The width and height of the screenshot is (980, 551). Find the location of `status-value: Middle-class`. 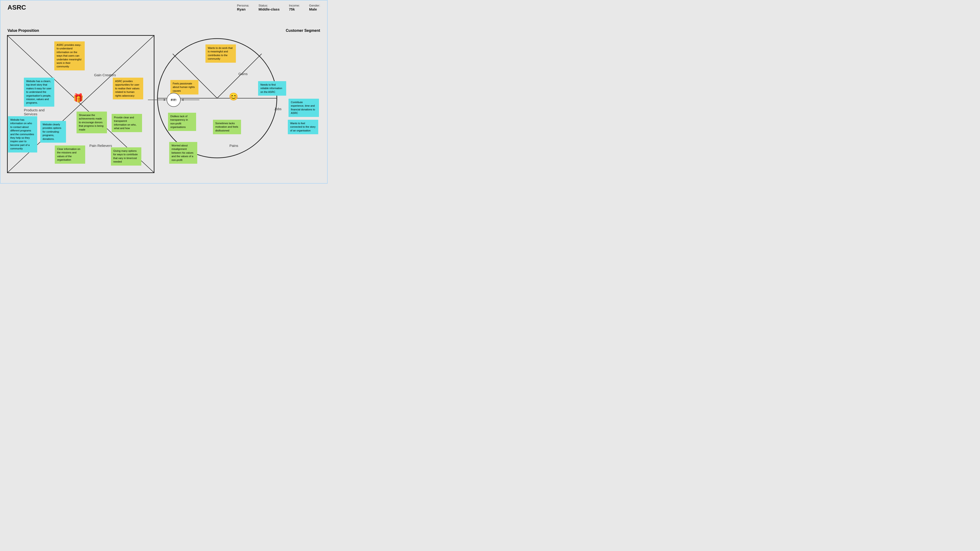

status-value: Middle-class is located at coordinates (269, 9).